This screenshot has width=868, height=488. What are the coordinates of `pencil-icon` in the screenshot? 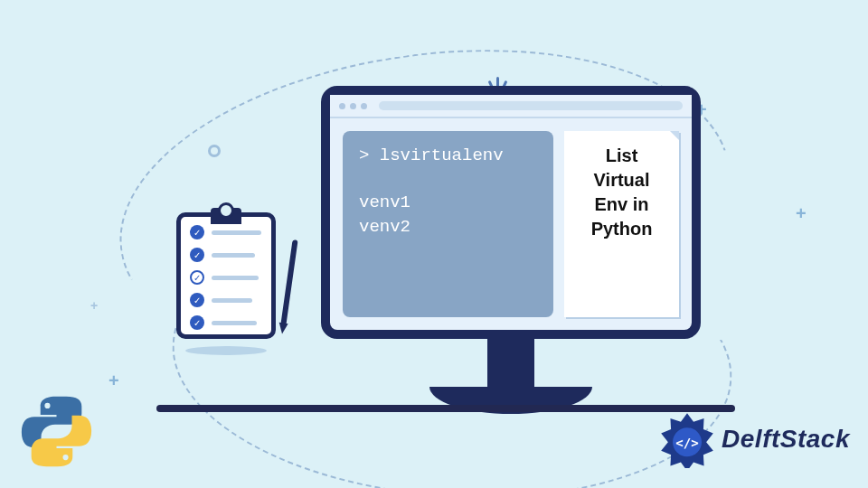 It's located at (289, 282).